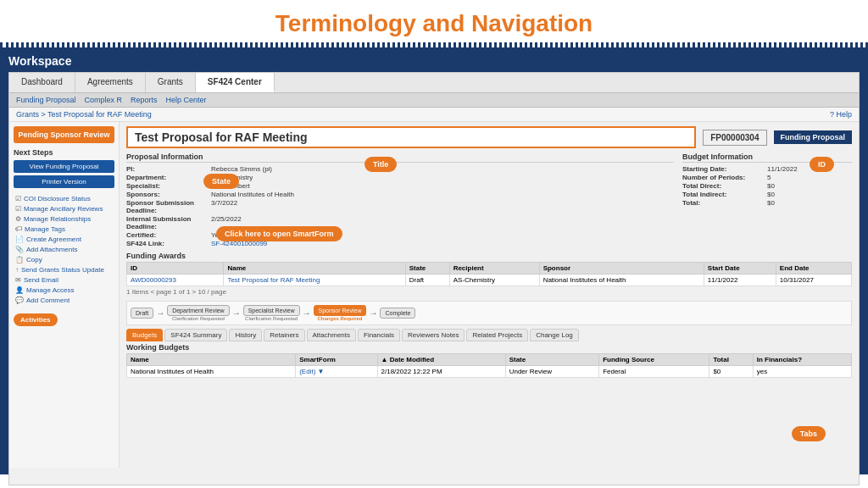  I want to click on field-total: Total: $0, so click(767, 203).